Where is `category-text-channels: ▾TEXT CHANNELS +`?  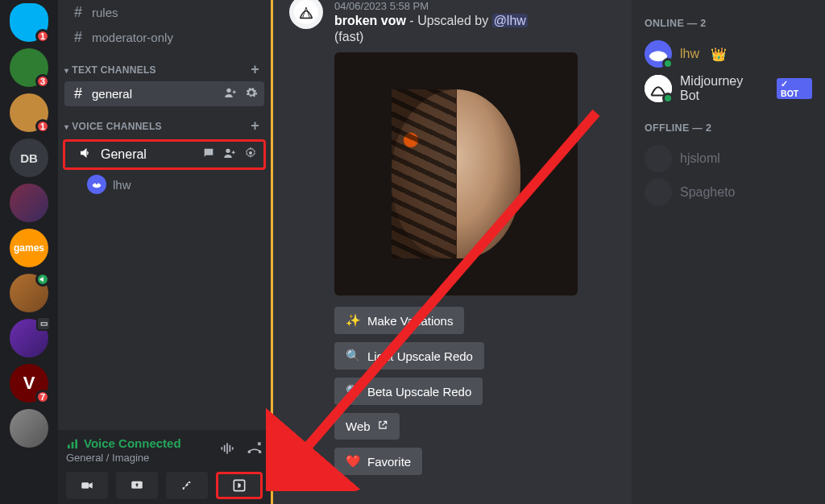
category-text-channels: ▾TEXT CHANNELS + is located at coordinates (164, 66).